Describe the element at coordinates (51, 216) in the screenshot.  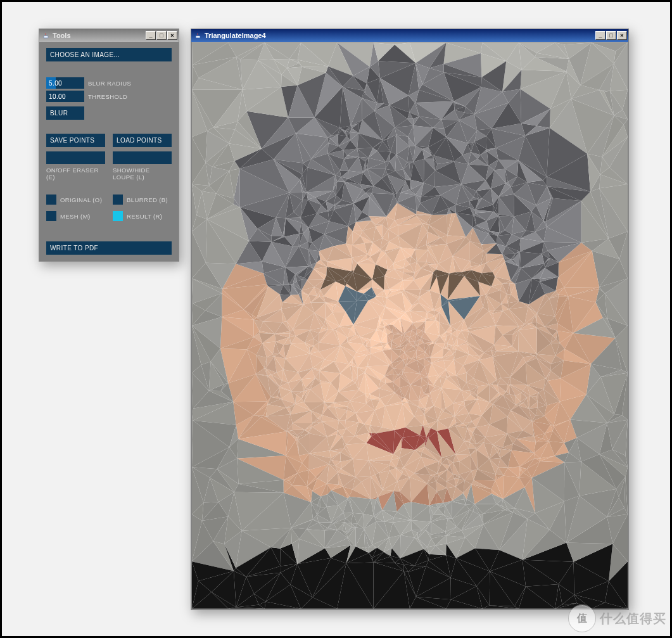
I see `mesh-checkbox` at that location.